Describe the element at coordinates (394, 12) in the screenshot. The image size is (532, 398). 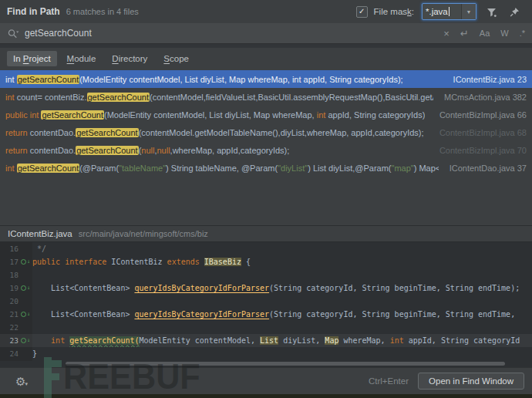
I see `file-mask-label: File mask:` at that location.